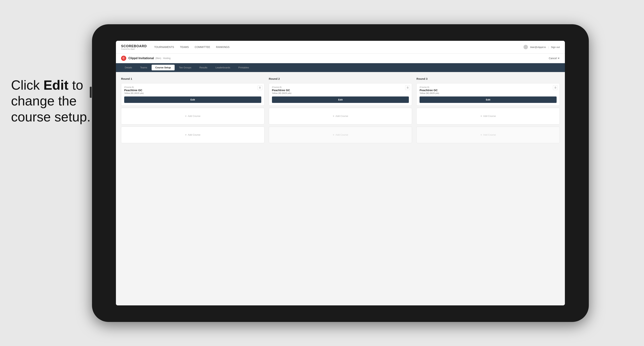 The height and width of the screenshot is (346, 644). I want to click on logo-title: SCOREBOARD, so click(134, 46).